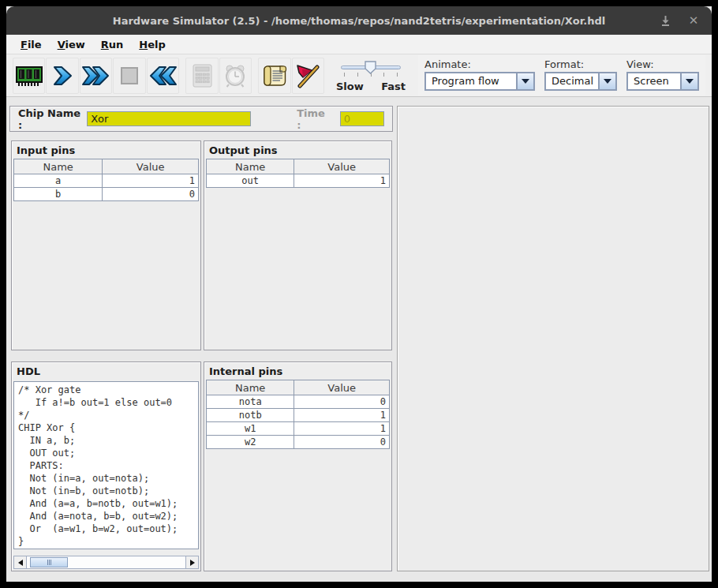  What do you see at coordinates (62, 76) in the screenshot?
I see `single-step-button` at bounding box center [62, 76].